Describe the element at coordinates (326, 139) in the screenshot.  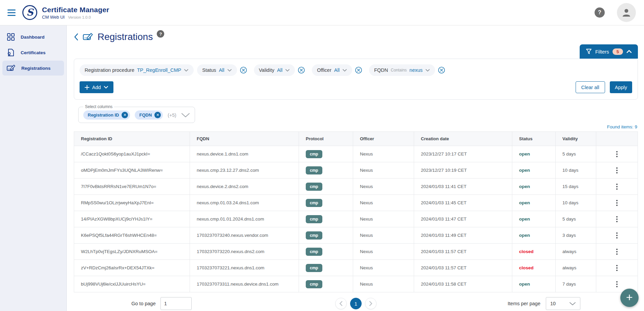
I see `column-header-protocol: Protocol` at that location.